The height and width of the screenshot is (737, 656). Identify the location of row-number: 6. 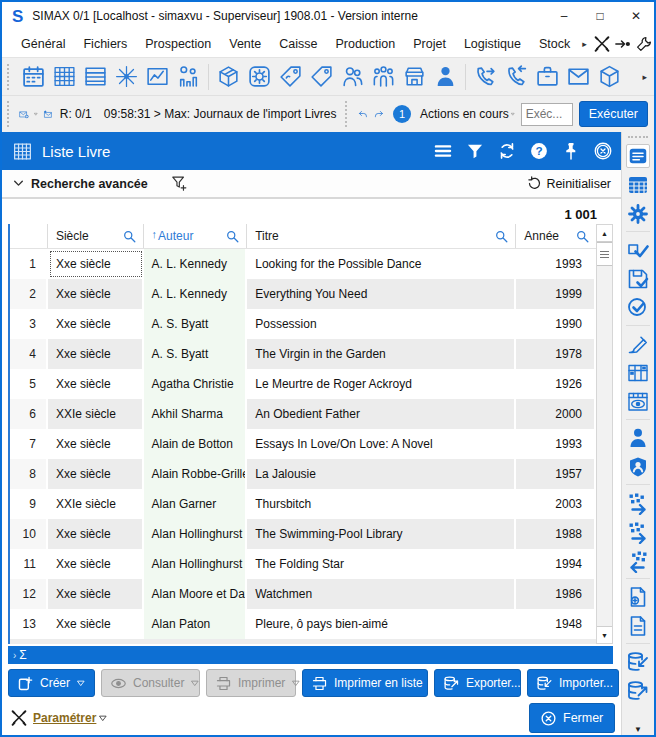
(29, 414).